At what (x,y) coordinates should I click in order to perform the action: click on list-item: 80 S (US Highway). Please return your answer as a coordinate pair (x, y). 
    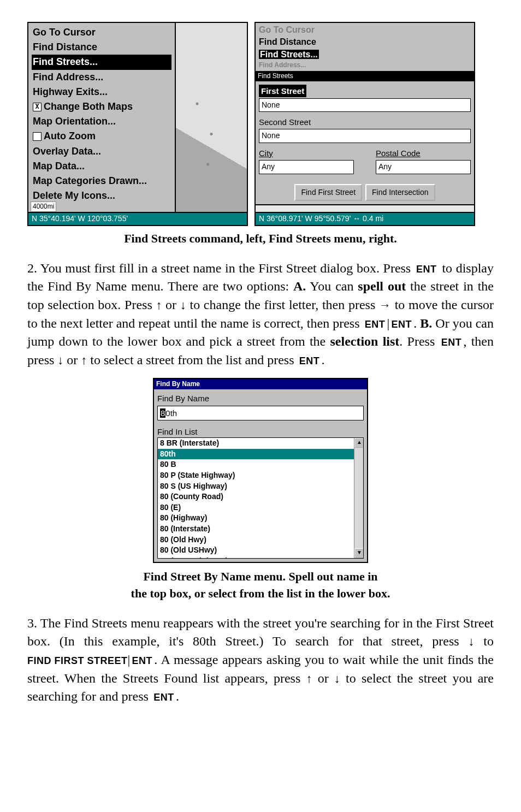
    Looking at the image, I should click on (260, 487).